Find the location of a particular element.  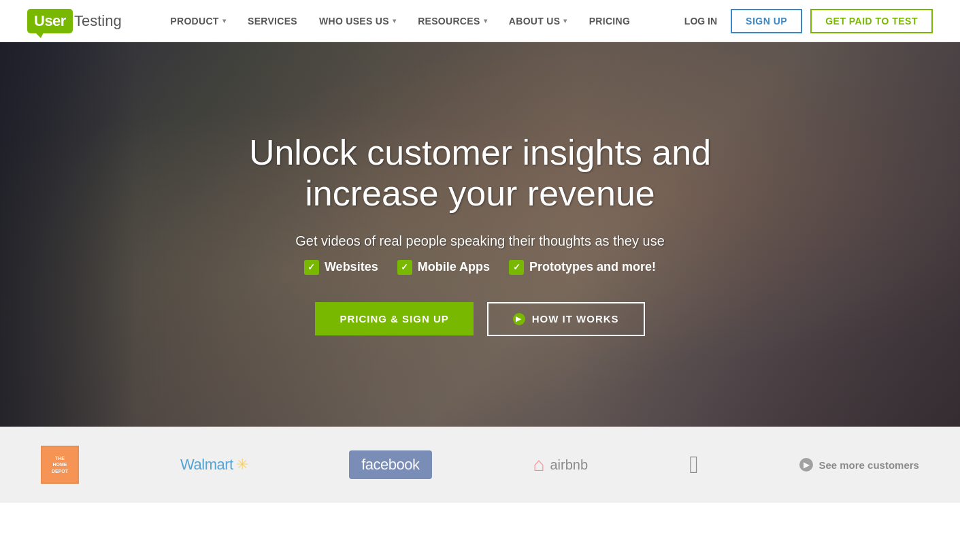

logo-airbnb: ⌂ airbnb is located at coordinates (561, 465).